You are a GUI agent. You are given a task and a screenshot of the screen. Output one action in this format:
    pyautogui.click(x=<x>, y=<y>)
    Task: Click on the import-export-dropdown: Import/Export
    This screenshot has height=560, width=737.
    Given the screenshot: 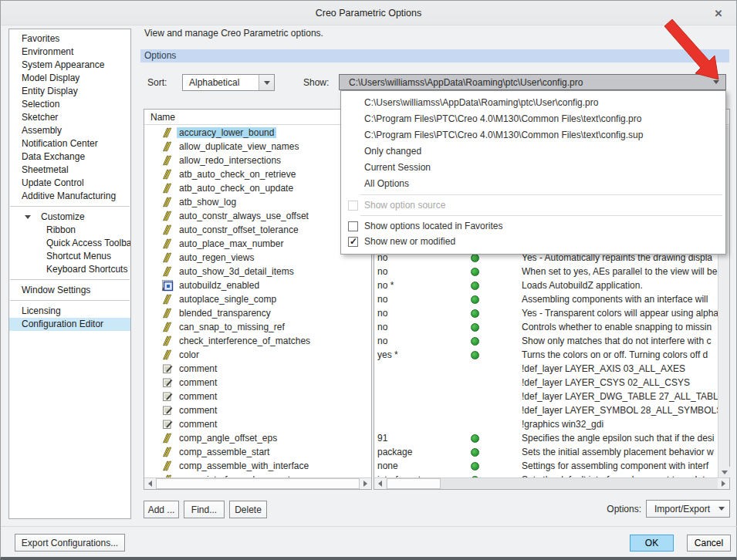 What is the action you would take?
    pyautogui.click(x=688, y=509)
    